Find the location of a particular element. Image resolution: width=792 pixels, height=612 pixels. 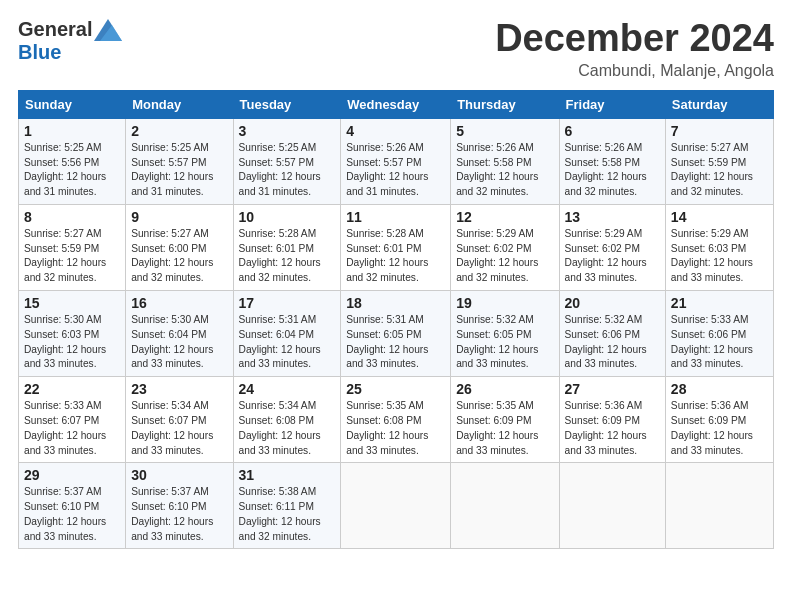

day-info: Sunrise: 5:31 AM Sunset: 6:04 PM Dayligh… is located at coordinates (288, 342).